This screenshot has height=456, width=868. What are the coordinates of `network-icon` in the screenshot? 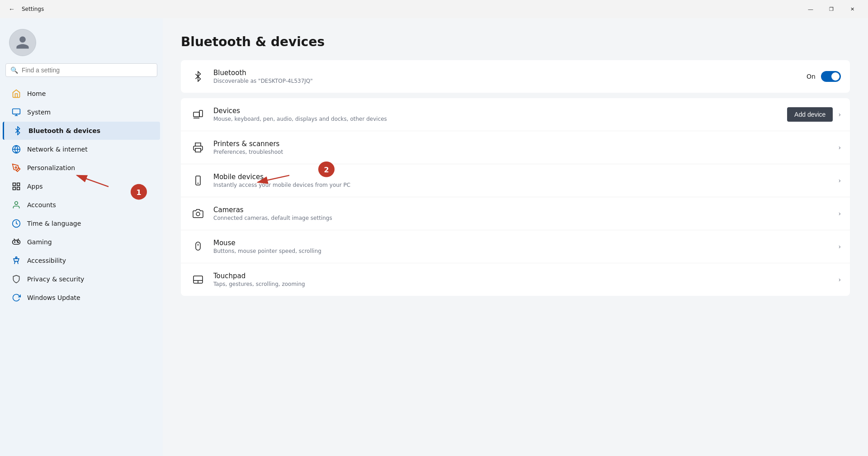 It's located at (16, 149).